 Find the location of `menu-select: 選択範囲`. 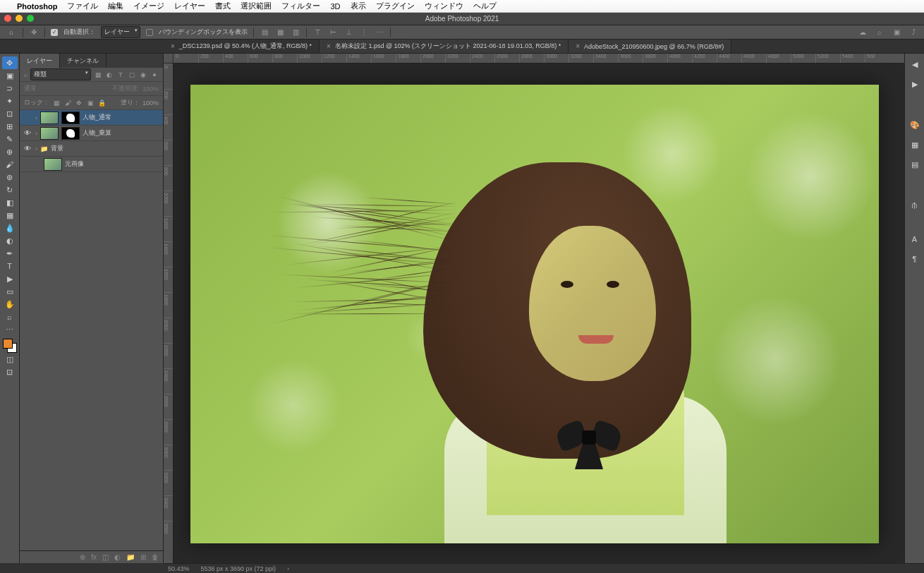

menu-select: 選択範囲 is located at coordinates (256, 6).